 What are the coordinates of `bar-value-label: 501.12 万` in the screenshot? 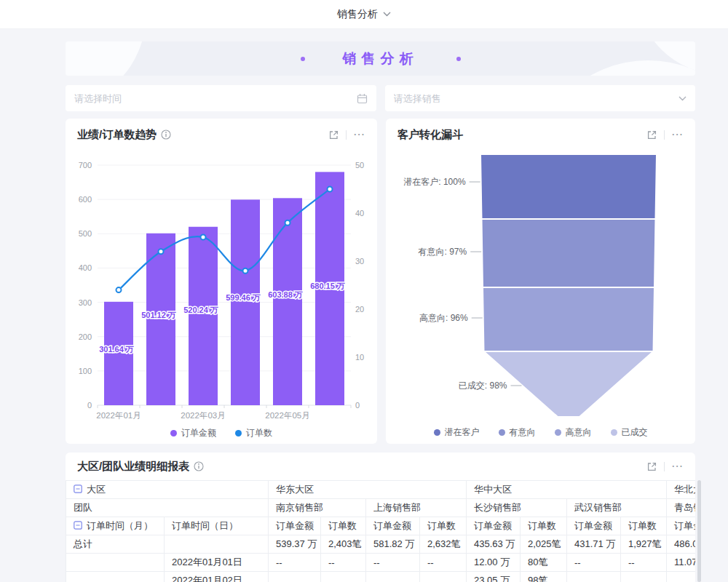 It's located at (159, 315).